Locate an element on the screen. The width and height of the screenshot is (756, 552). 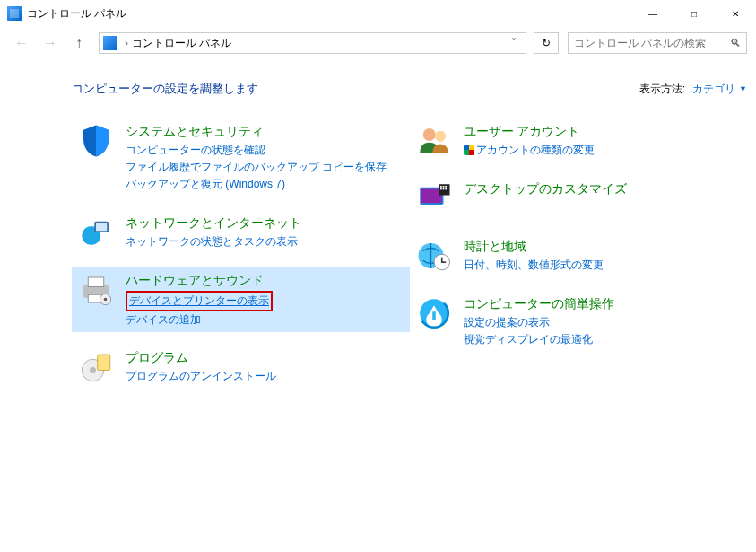
view-mode-dropdown: カテゴリ ▼ is located at coordinates (719, 90).